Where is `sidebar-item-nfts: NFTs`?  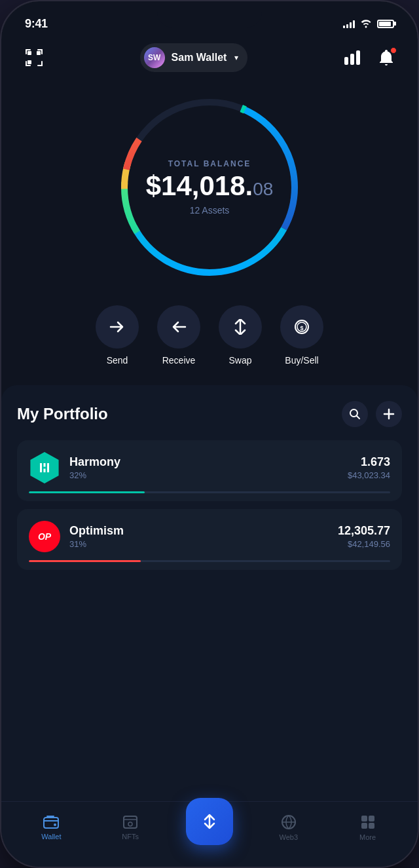 sidebar-item-nfts: NFTs is located at coordinates (131, 828).